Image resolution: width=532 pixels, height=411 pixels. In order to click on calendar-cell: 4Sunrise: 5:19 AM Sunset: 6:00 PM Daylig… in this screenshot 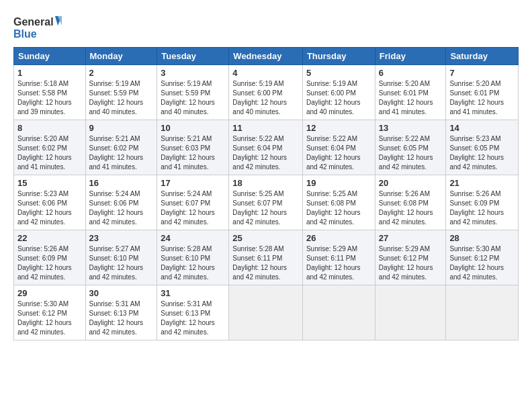, I will do `click(266, 93)`.